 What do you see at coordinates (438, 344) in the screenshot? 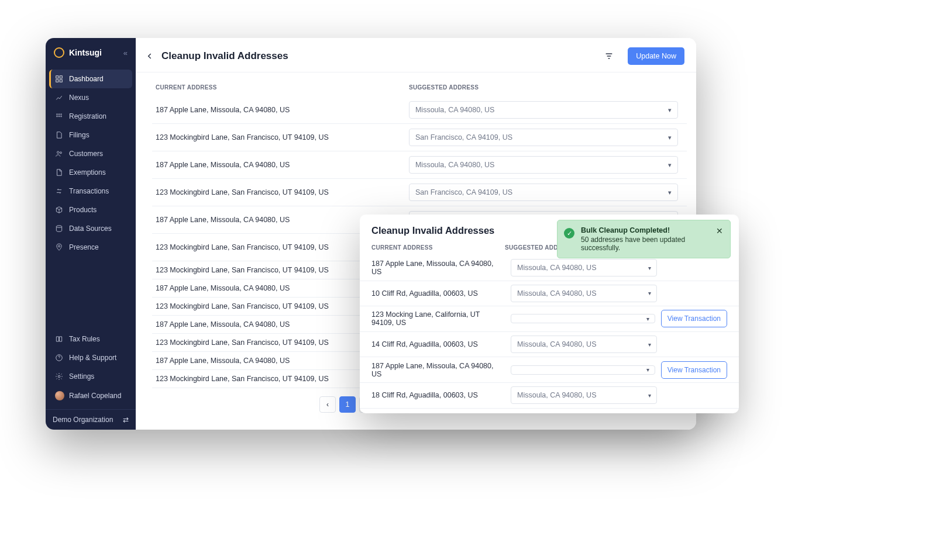
I see `overlay-current-address: 14 Cliff Rd, Aguadilla, 00603, US` at bounding box center [438, 344].